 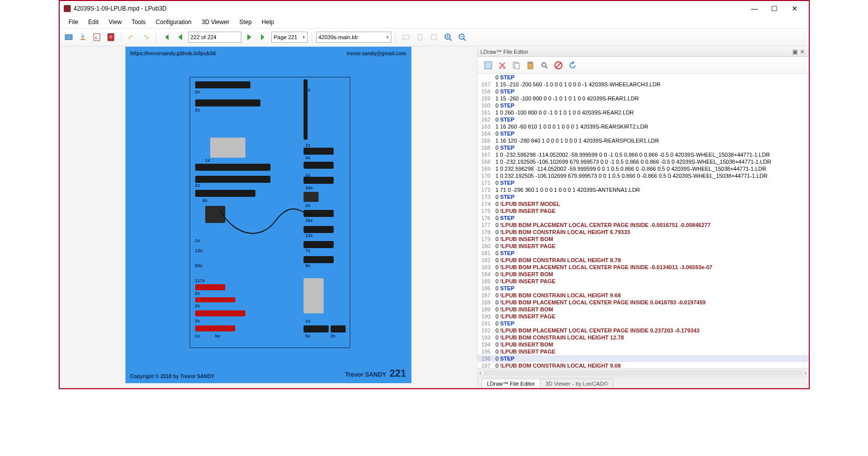 What do you see at coordinates (643, 267) in the screenshot?
I see `code-line: 1830 !LPUB BOM PLACEMENT LOCAL CENTER PA…` at bounding box center [643, 267].